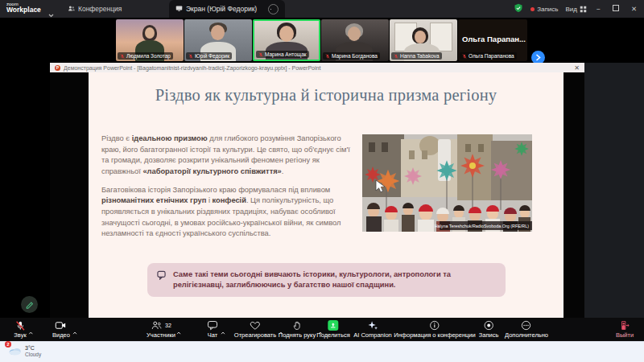  Describe the element at coordinates (482, 226) in the screenshot. I see `photo-credit: Halyna Tereshchuk/RadioSvoboda.Org (RFE/…` at that location.